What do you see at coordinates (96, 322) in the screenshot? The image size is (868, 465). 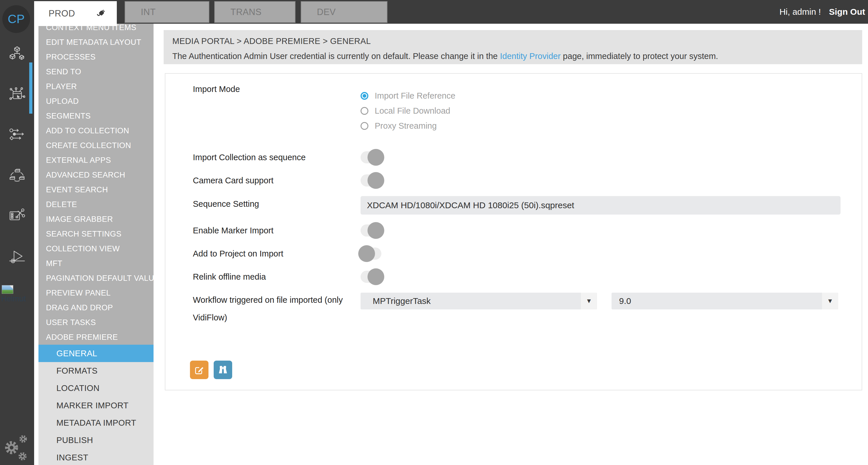 I see `sidebar-item-user-tasks: USER TASKS` at bounding box center [96, 322].